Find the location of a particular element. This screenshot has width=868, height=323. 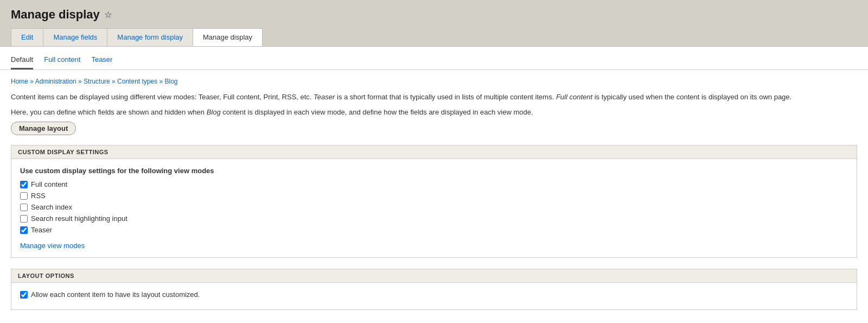

custom-display-section-header: CUSTOM DISPLAY SETTINGS is located at coordinates (434, 152).